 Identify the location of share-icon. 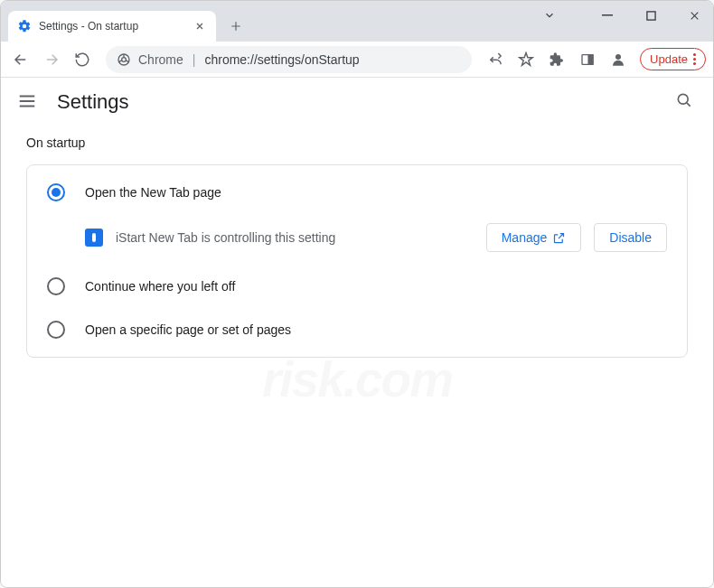
(495, 60).